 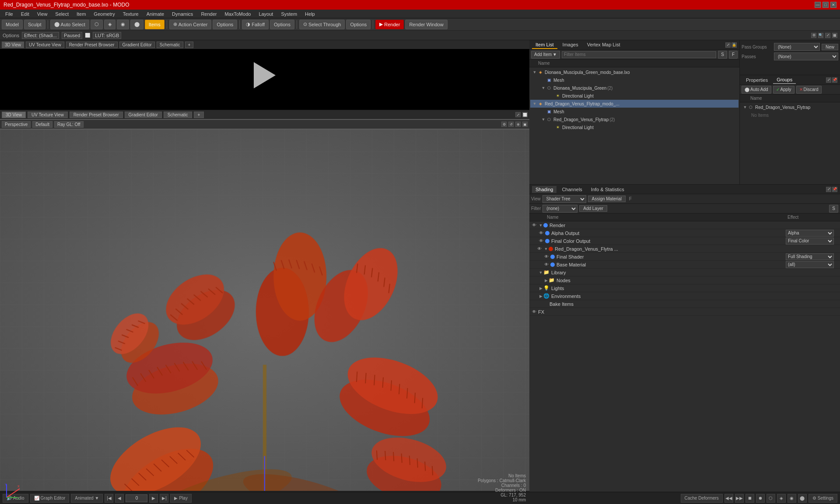 I want to click on f-btn: F, so click(x=733, y=55).